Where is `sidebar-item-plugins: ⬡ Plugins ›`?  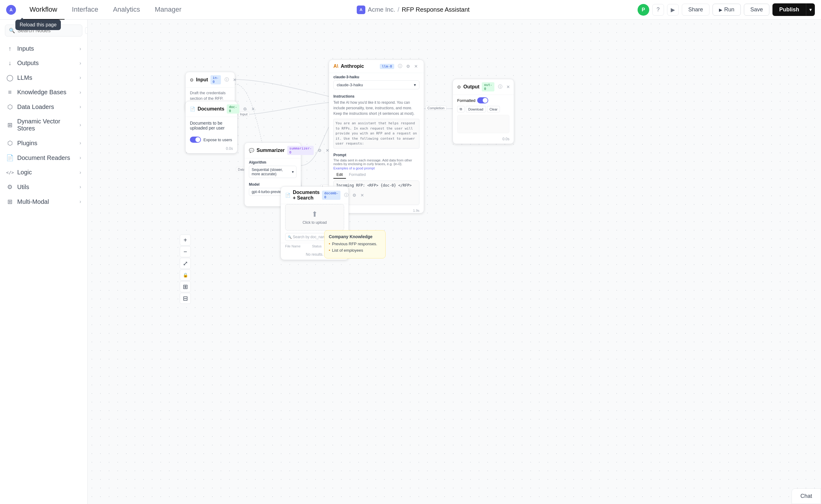
sidebar-item-plugins: ⬡ Plugins › is located at coordinates (44, 143).